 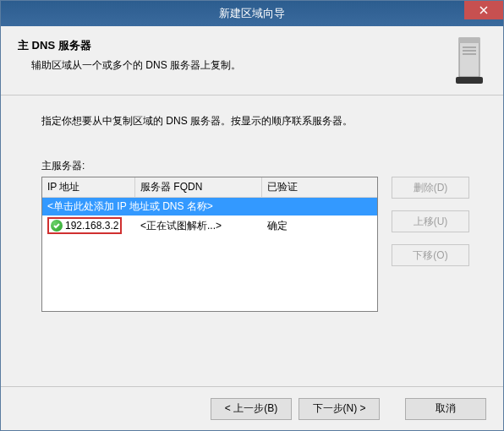 What do you see at coordinates (89, 226) in the screenshot?
I see `cell-ip: 192.168.3.2` at bounding box center [89, 226].